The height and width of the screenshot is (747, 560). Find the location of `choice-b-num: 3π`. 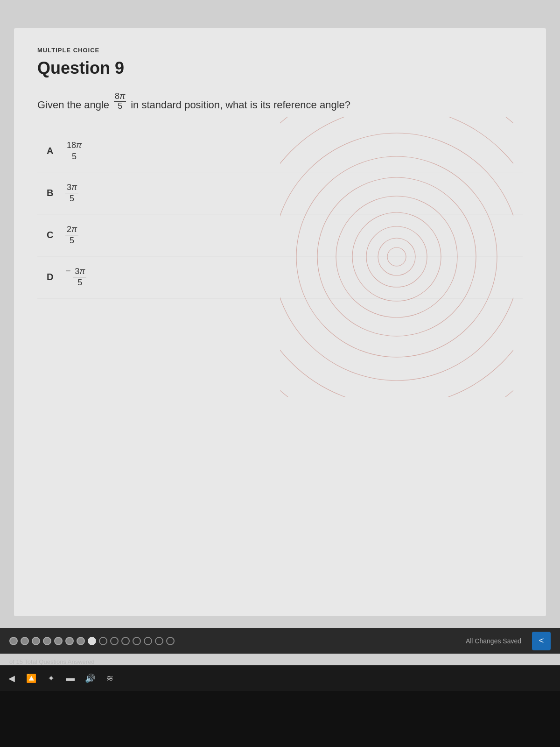

choice-b-num: 3π is located at coordinates (72, 188).